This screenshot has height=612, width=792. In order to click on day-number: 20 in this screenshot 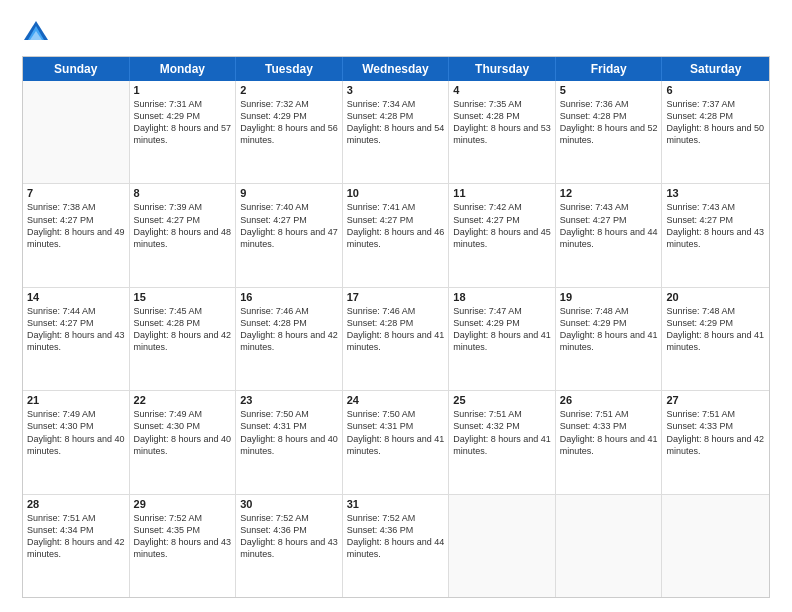, I will do `click(716, 297)`.